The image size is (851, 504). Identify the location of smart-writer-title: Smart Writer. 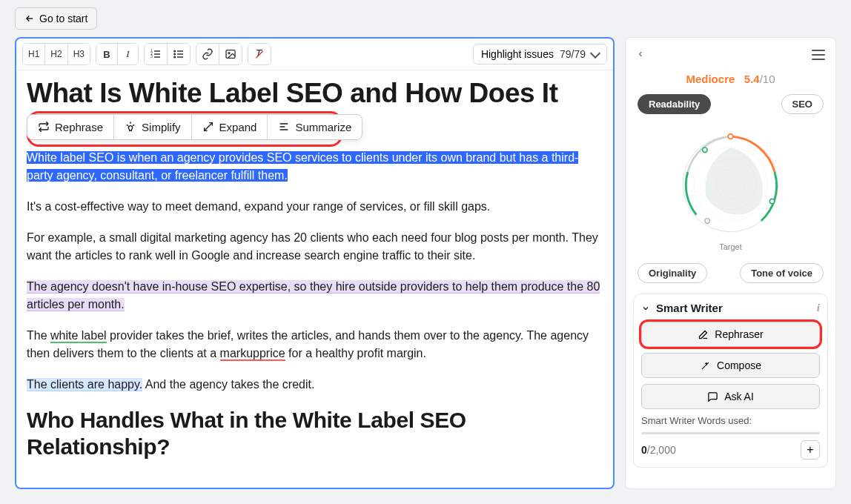
(689, 308).